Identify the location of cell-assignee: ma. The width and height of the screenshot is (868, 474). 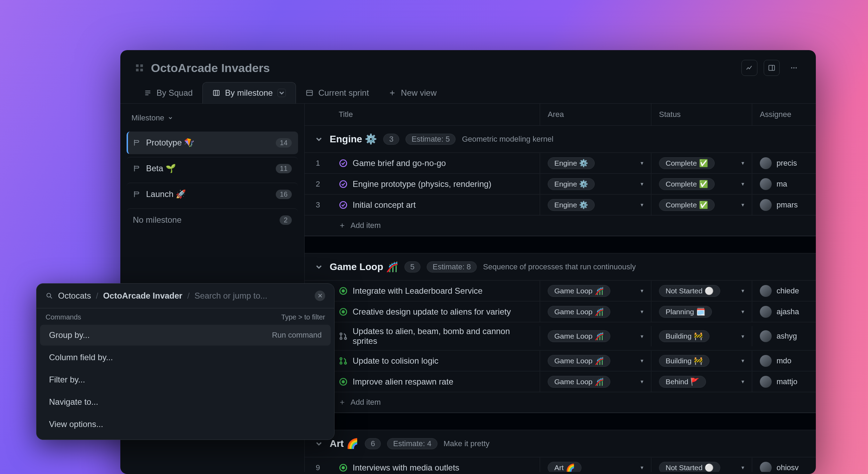
(784, 184).